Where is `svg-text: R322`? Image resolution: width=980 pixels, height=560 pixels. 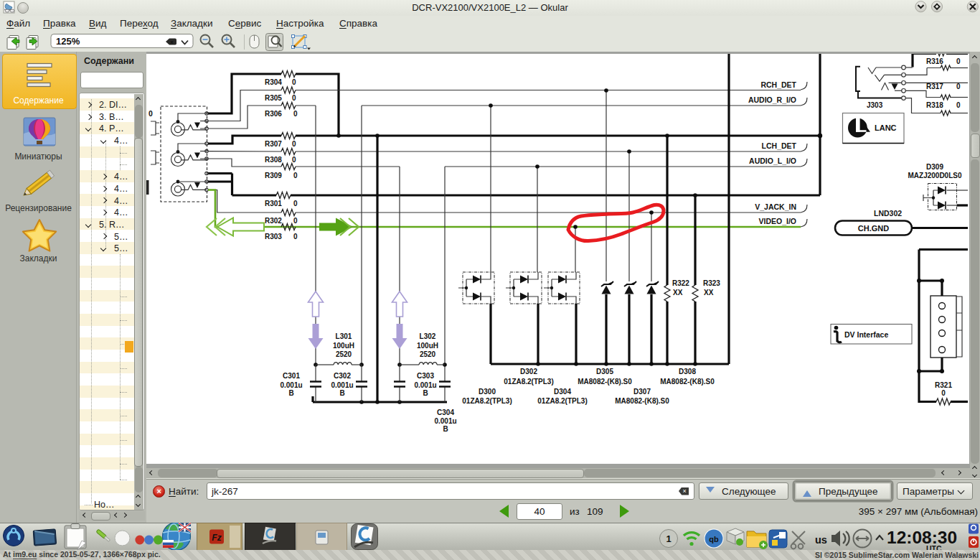 svg-text: R322 is located at coordinates (681, 283).